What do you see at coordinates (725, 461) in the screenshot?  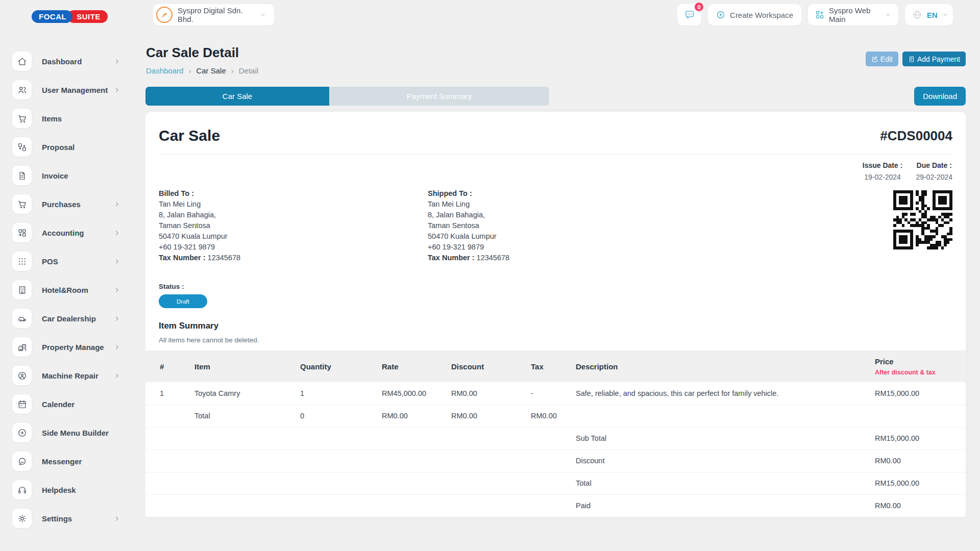 I see `summary-label: Discount` at bounding box center [725, 461].